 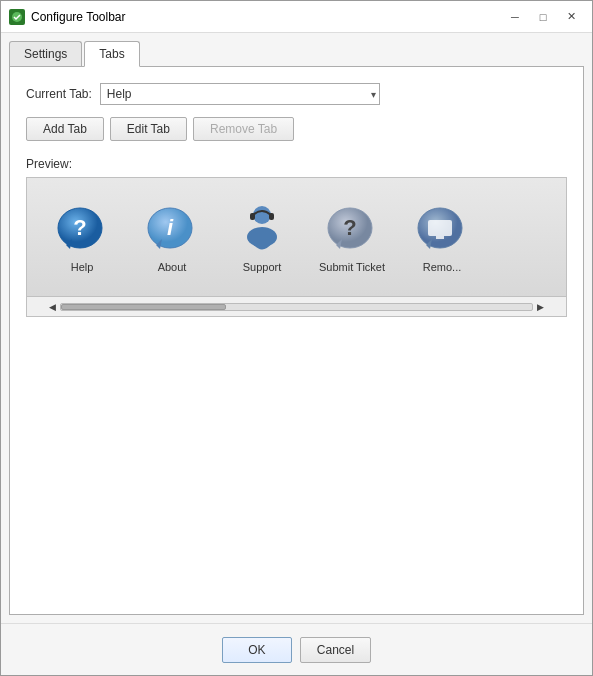 I want to click on window-controls: ─ □ ✕, so click(x=543, y=17).